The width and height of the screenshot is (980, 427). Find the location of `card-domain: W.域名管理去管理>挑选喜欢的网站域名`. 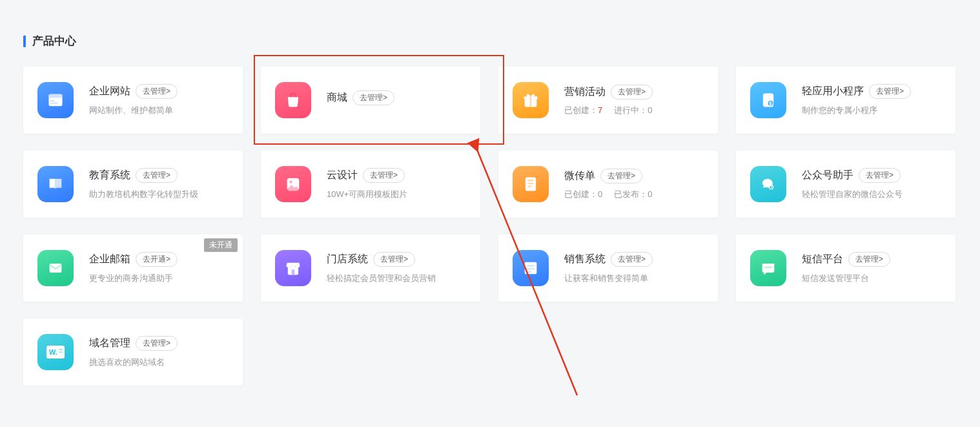

card-domain: W.域名管理去管理>挑选喜欢的网站域名 is located at coordinates (133, 352).